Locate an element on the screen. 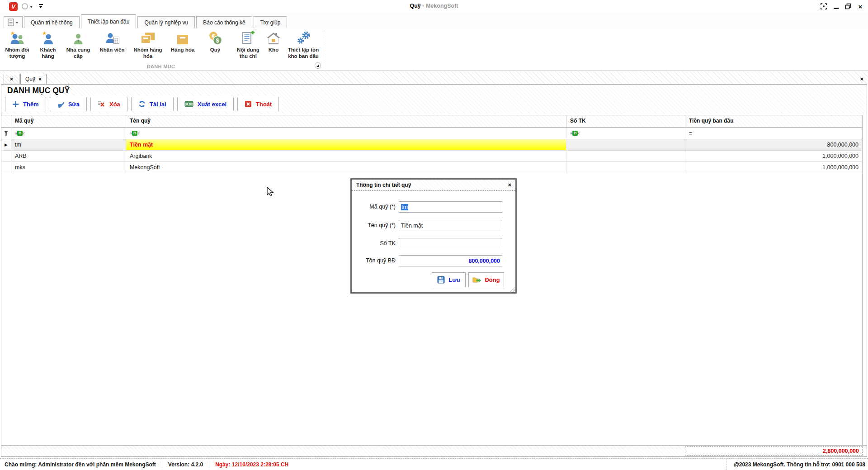 This screenshot has width=868, height=470. so-tk-input is located at coordinates (450, 243).